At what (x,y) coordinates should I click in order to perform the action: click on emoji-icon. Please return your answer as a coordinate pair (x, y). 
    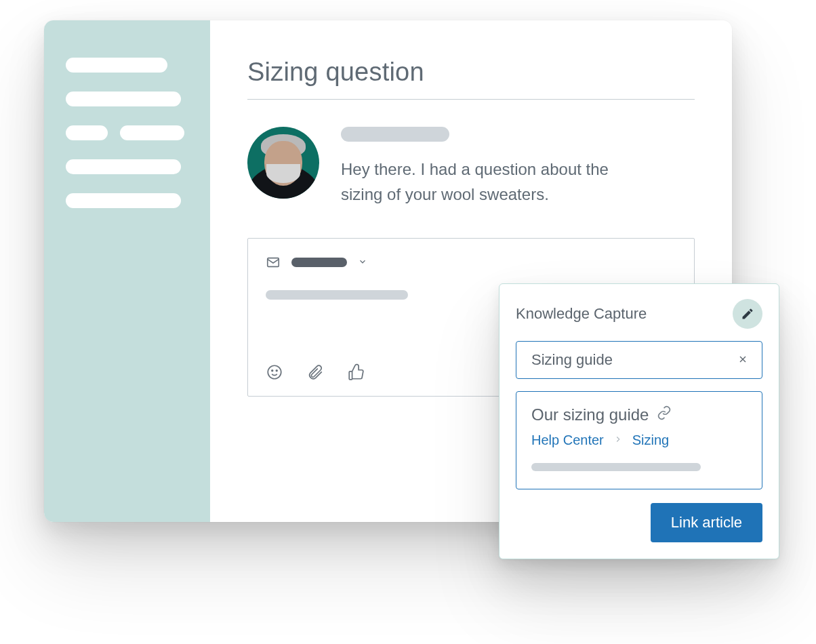
    Looking at the image, I should click on (274, 374).